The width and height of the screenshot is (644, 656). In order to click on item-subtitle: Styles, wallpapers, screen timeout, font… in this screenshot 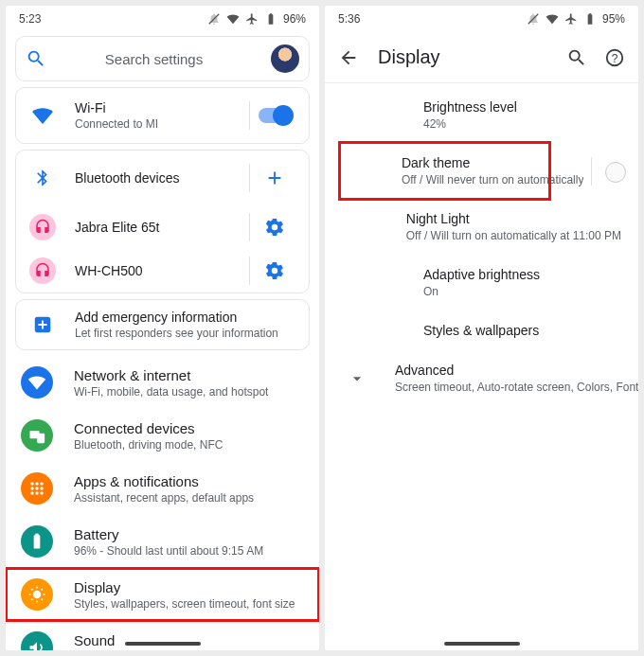, I will do `click(184, 604)`.